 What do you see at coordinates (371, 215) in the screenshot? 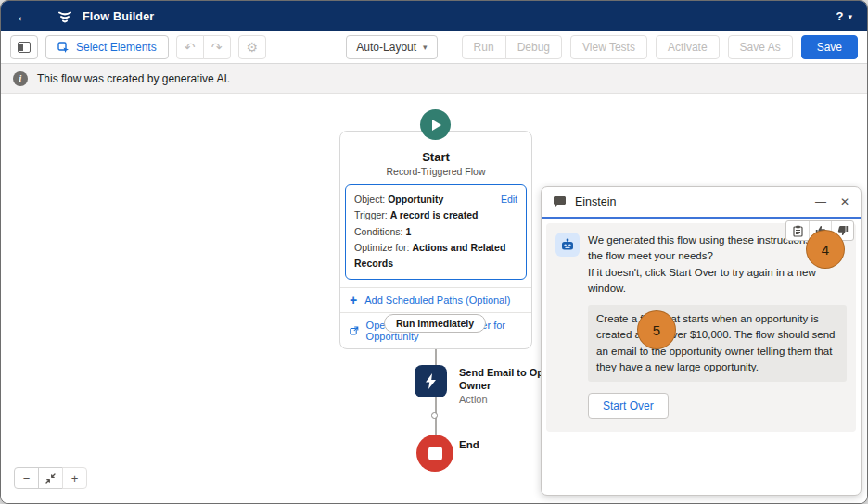
I see `field-label: Trigger:` at bounding box center [371, 215].